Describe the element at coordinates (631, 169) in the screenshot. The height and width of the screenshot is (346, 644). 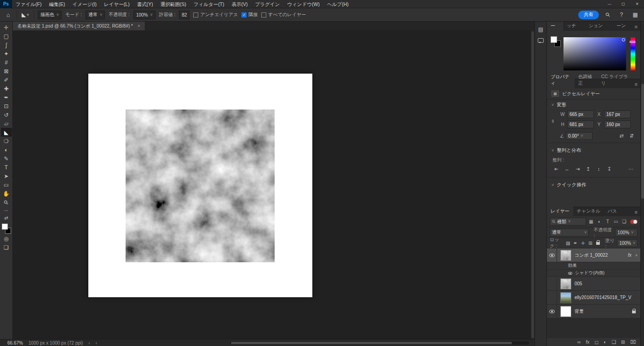
I see `align-more-icon: ⋯` at that location.